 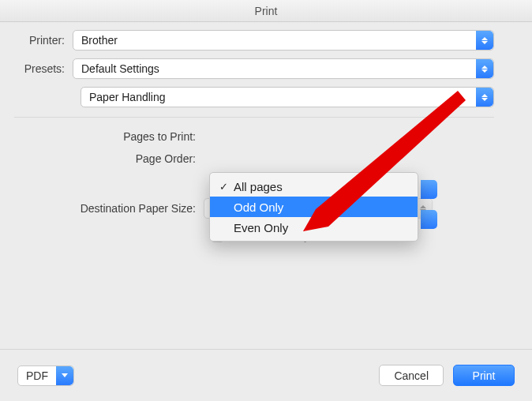 What do you see at coordinates (223, 186) in the screenshot?
I see `checkmark-icon: ✓` at bounding box center [223, 186].